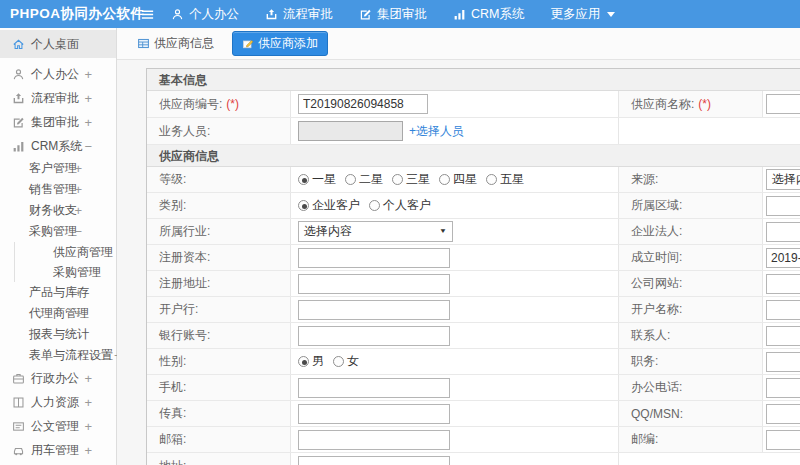 The height and width of the screenshot is (465, 800). What do you see at coordinates (232, 104) in the screenshot?
I see `required-marker: (*)` at bounding box center [232, 104].